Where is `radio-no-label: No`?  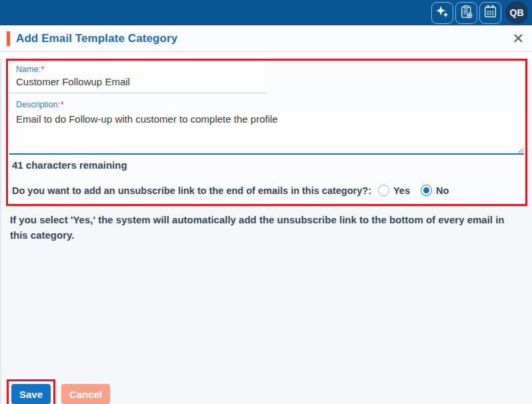 radio-no-label: No is located at coordinates (443, 191).